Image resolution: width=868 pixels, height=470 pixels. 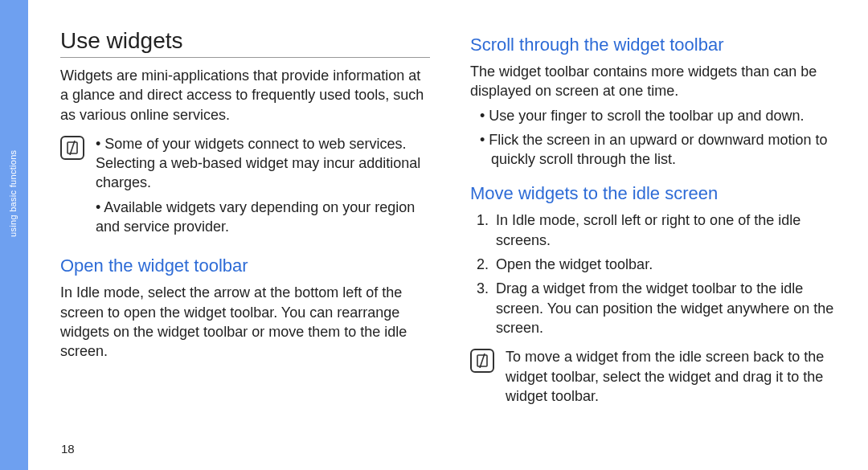 I want to click on list-item: Open the widget toolbar., so click(x=666, y=264).